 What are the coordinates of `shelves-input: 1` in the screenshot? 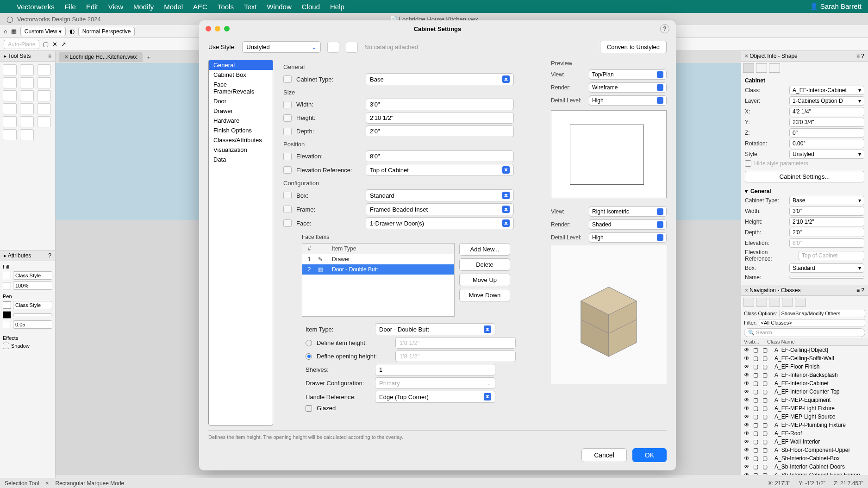 It's located at (435, 369).